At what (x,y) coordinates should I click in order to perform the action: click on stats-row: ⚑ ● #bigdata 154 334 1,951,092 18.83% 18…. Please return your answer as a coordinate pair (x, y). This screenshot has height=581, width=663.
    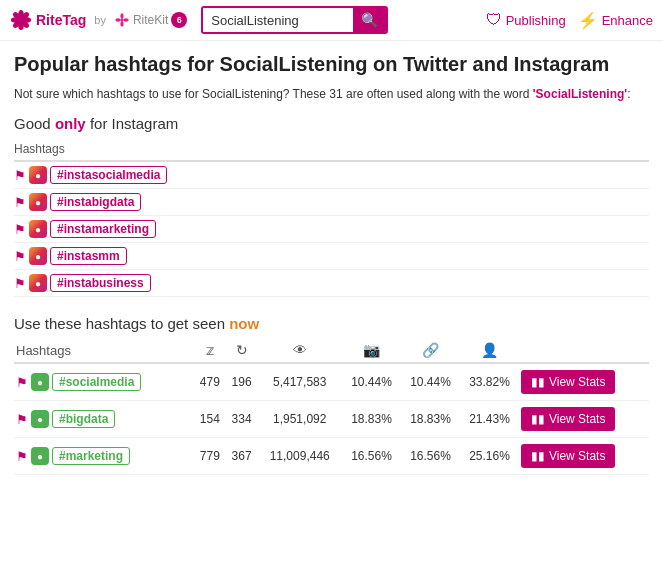
    Looking at the image, I should click on (332, 420).